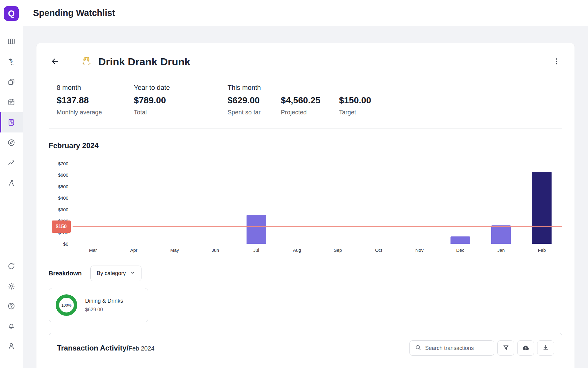 This screenshot has height=368, width=588. I want to click on x-tick-oct: Oct, so click(379, 250).